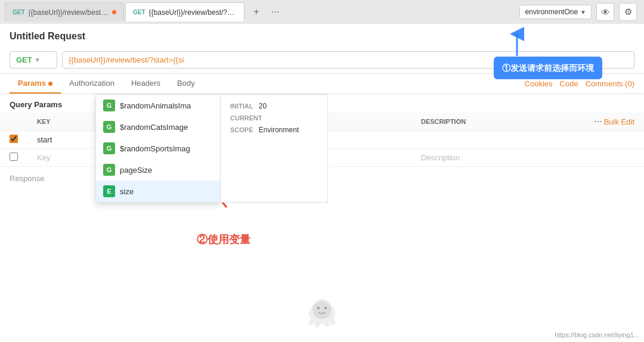  What do you see at coordinates (619, 122) in the screenshot?
I see `bulk-edit-button: Bulk Edit` at bounding box center [619, 122].